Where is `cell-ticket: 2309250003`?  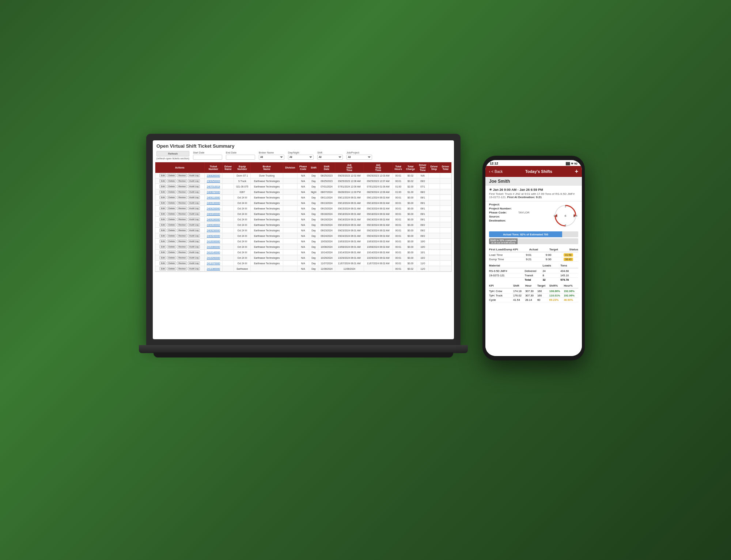 cell-ticket: 2309250003 is located at coordinates (213, 181).